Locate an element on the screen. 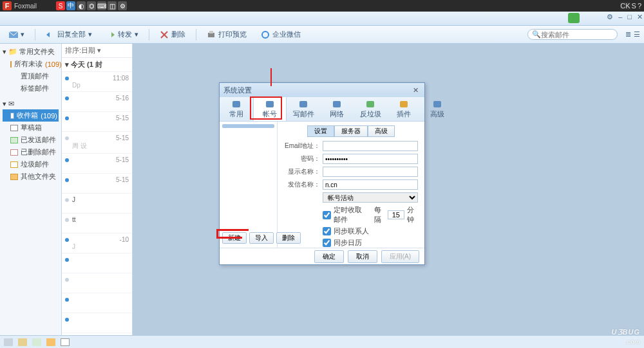 This screenshot has width=644, height=348. view-column-icon: ☰ is located at coordinates (637, 35).